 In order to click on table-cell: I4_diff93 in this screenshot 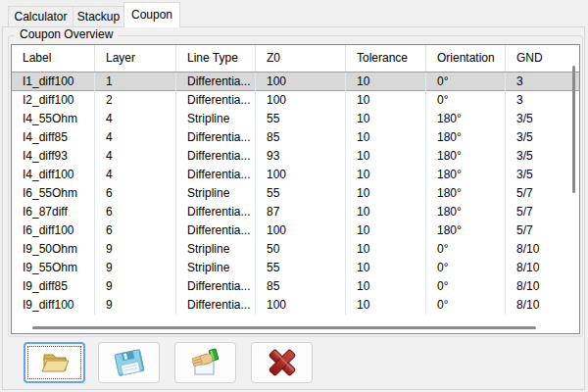, I will do `click(53, 157)`.